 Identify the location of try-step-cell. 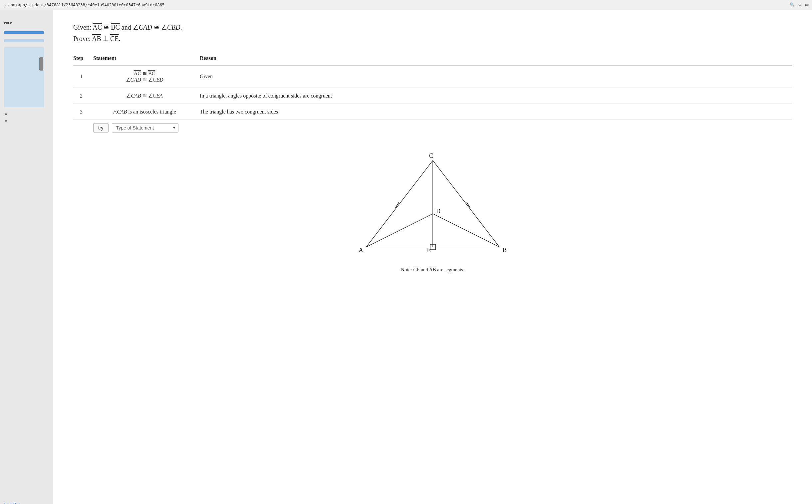
(83, 129).